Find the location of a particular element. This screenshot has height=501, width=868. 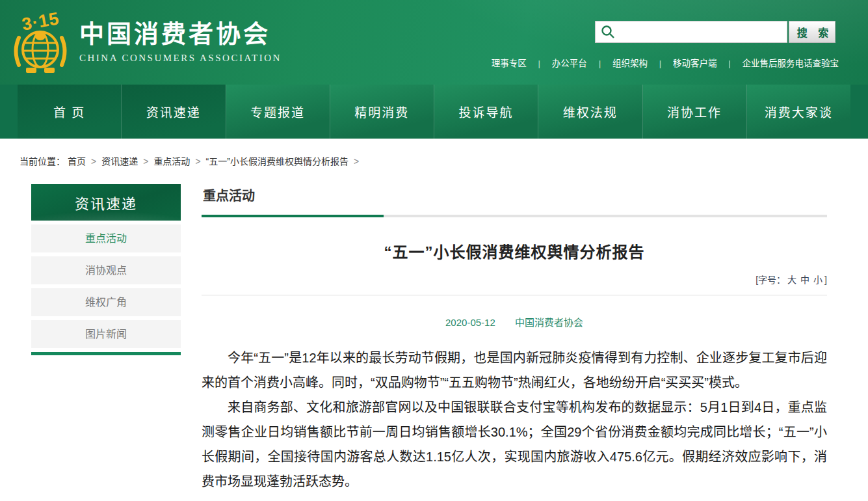

quick-link: 理事专区 is located at coordinates (509, 64).